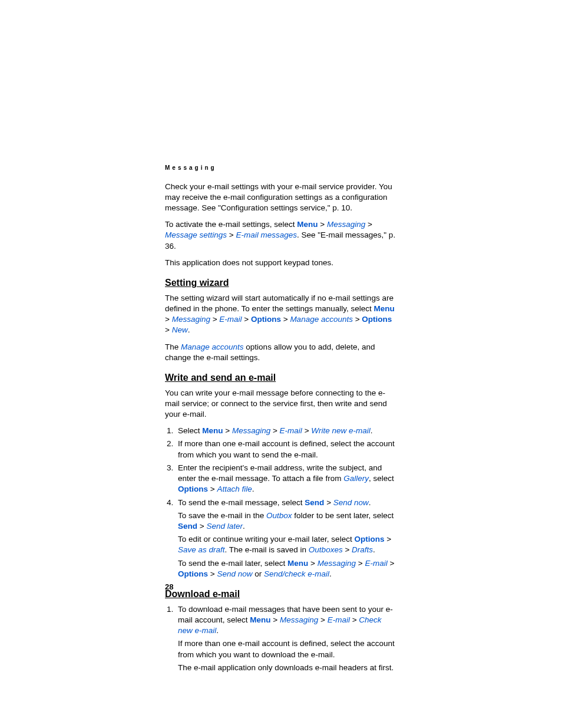  Describe the element at coordinates (281, 594) in the screenshot. I see `download-email-heading: Download e-mail` at that location.